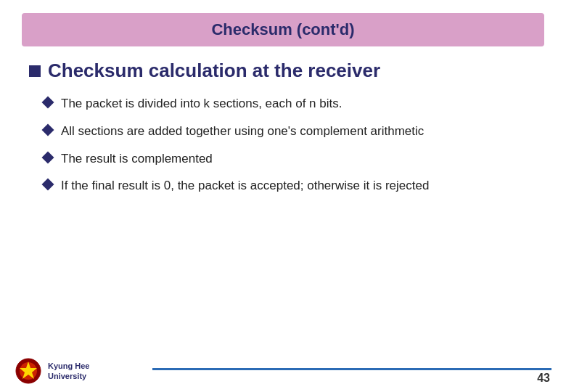  Describe the element at coordinates (299, 104) in the screenshot. I see `bullet-text: The packet is divided into k sections, e…` at that location.